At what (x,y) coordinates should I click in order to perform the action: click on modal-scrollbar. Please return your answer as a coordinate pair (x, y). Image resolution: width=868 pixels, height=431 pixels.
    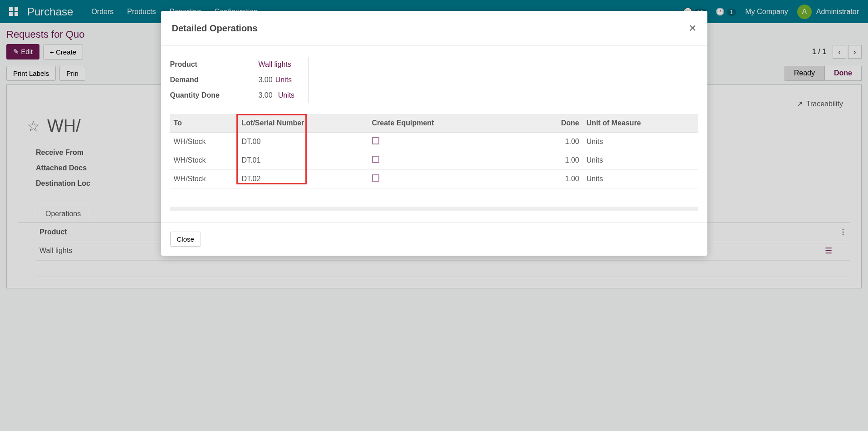
    Looking at the image, I should click on (434, 209).